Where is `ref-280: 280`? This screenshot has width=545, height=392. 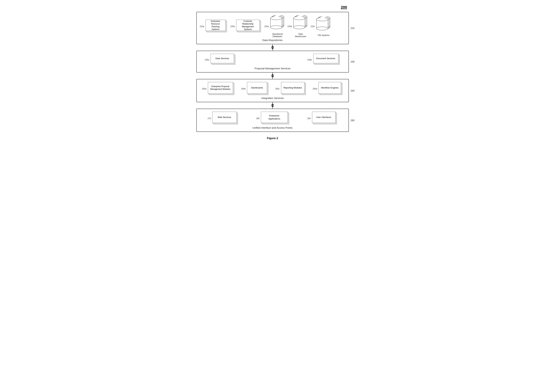
ref-280: 280 is located at coordinates (258, 118).